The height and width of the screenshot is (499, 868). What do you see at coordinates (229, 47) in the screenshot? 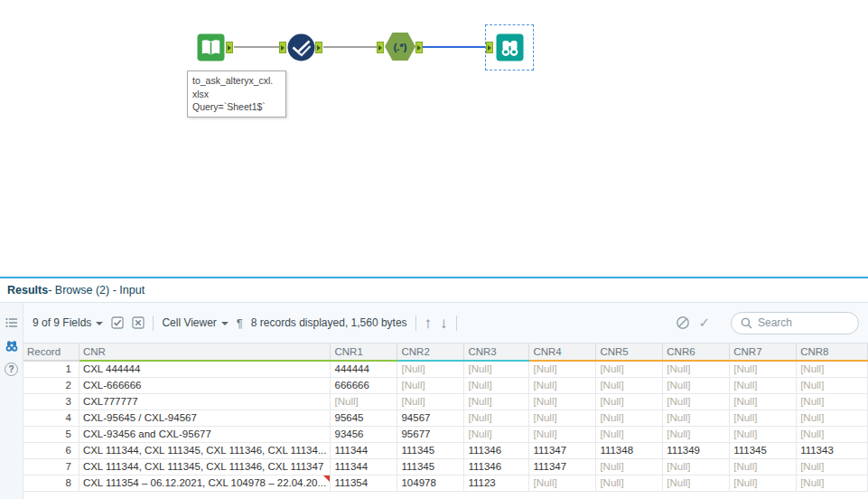
I see `input-output-anchor` at bounding box center [229, 47].